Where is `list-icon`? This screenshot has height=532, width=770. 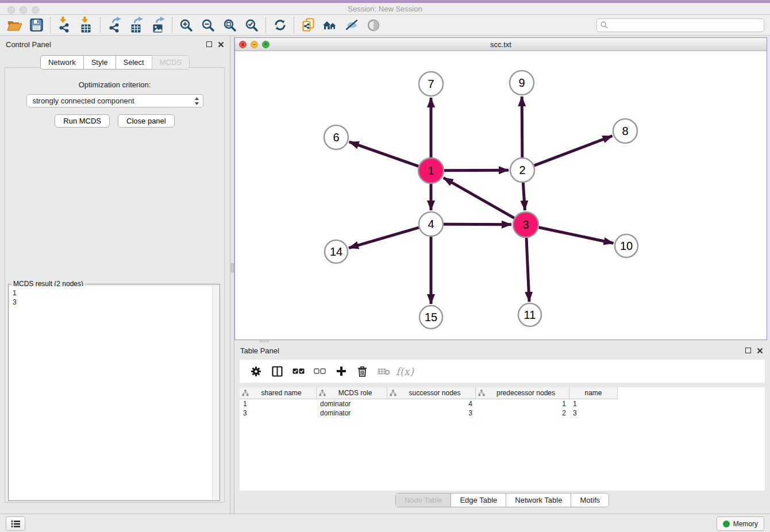 list-icon is located at coordinates (16, 524).